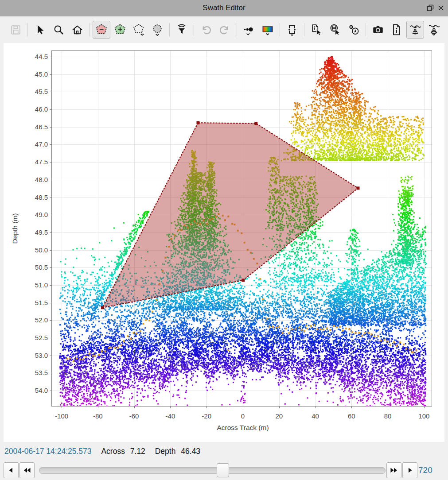  Describe the element at coordinates (34, 144) in the screenshot. I see `y-tick-label: 47.0` at that location.